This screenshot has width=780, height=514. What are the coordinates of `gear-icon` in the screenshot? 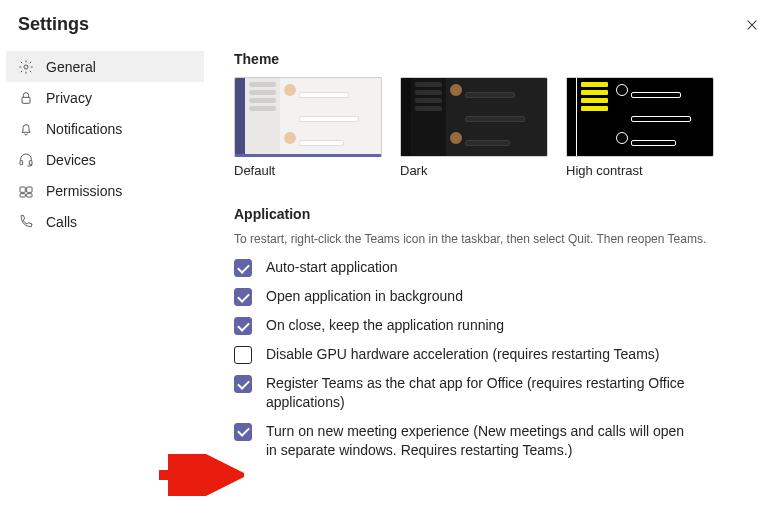 It's located at (26, 67).